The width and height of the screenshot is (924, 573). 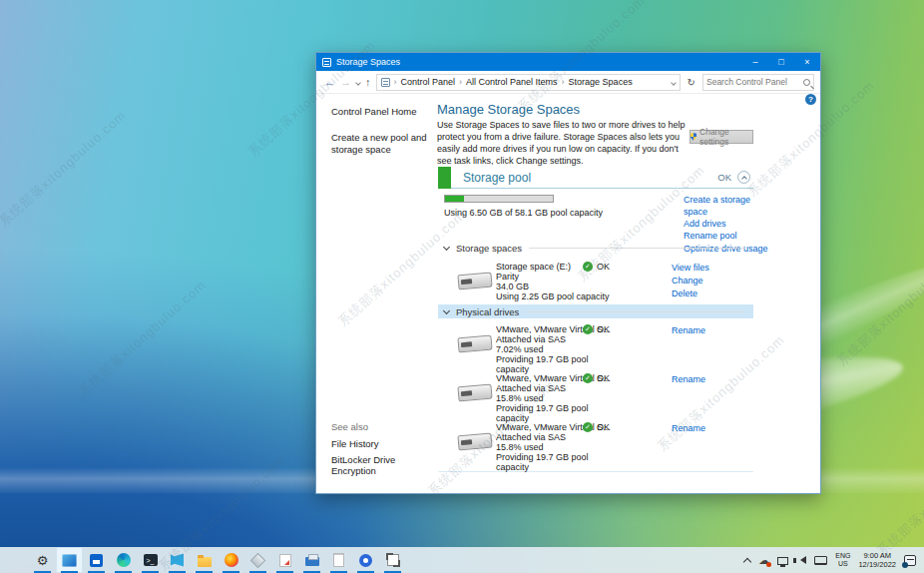 What do you see at coordinates (806, 82) in the screenshot?
I see `search-icon` at bounding box center [806, 82].